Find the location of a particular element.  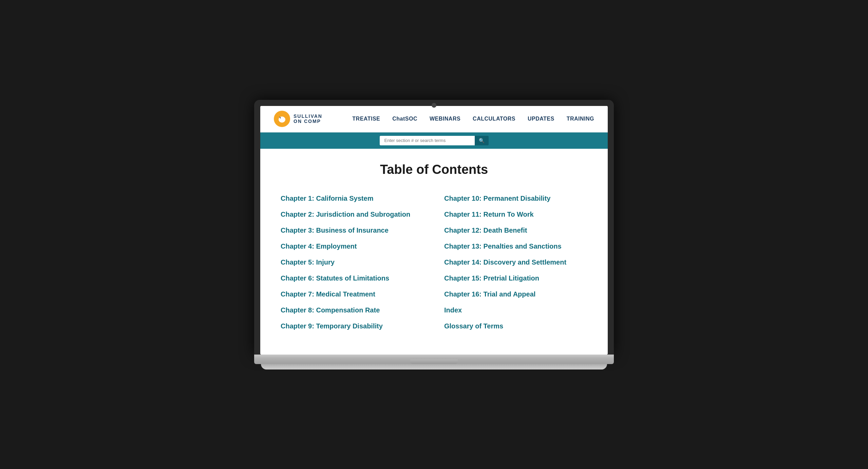

nav-link-updates: UPDATES is located at coordinates (541, 119).